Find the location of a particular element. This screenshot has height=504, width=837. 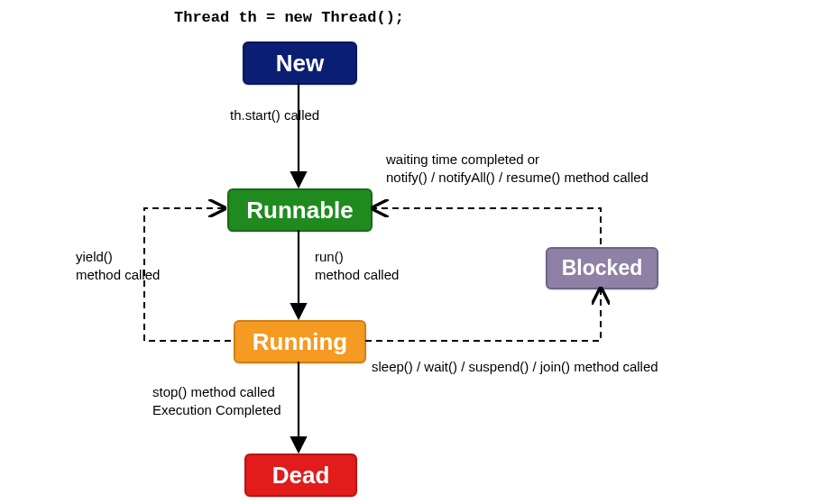

label-from-blocked: waiting time completed or notify() / not… is located at coordinates (518, 168).